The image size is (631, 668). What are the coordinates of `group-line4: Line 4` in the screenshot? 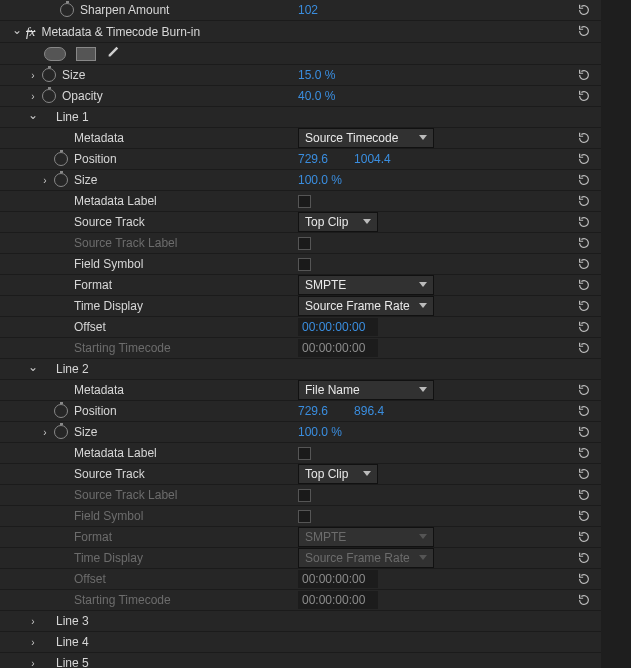 It's located at (300, 642).